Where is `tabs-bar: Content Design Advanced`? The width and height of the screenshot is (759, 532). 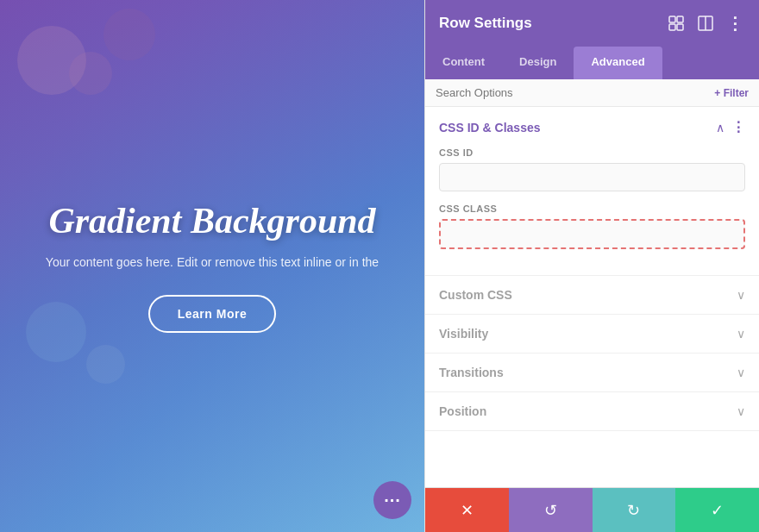 tabs-bar: Content Design Advanced is located at coordinates (592, 63).